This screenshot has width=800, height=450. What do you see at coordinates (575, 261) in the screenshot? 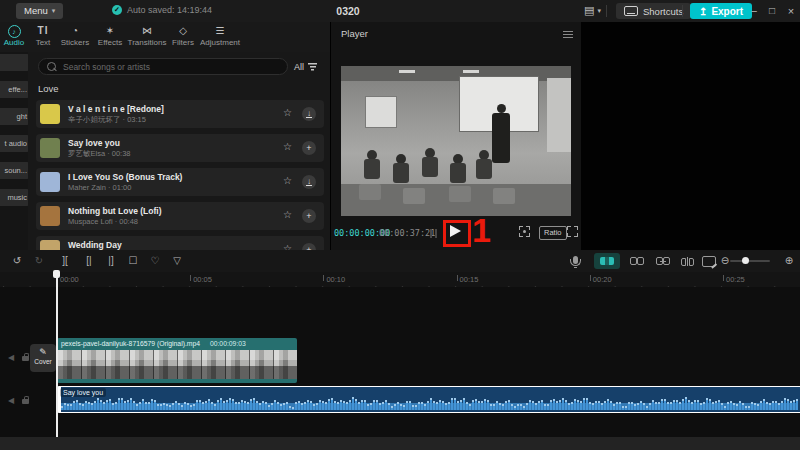
I see `microphone-icon` at bounding box center [575, 261].